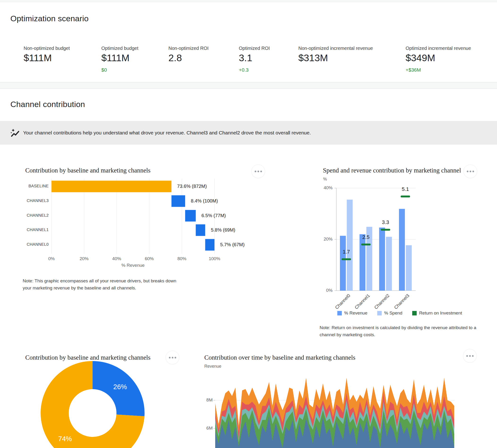 This screenshot has height=448, width=497. I want to click on area-y-axis-label: Revenue, so click(213, 366).